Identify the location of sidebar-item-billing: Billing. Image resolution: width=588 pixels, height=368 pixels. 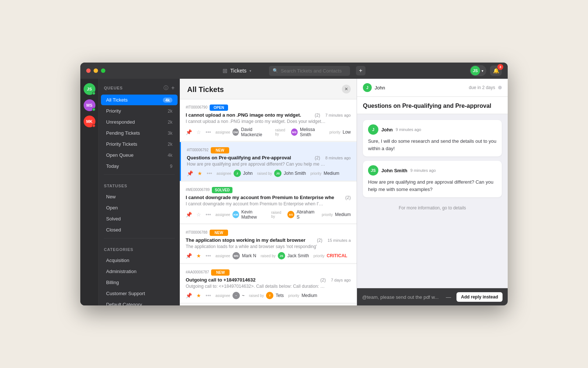
(139, 283).